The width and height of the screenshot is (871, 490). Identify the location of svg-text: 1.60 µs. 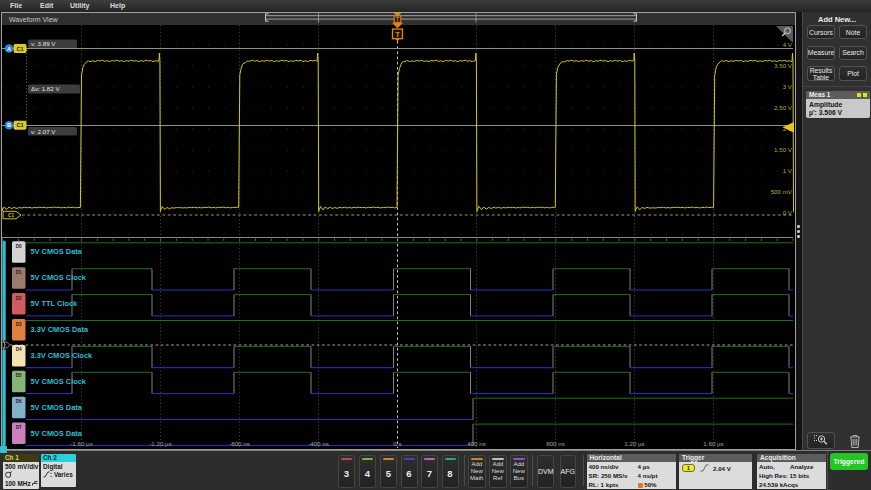
(713, 444).